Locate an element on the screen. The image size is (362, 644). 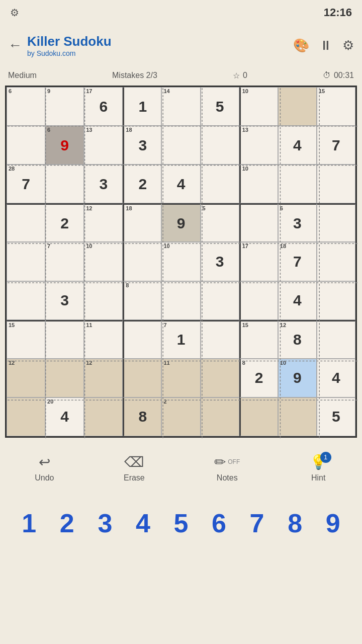
table-row: 69 is located at coordinates (64, 145).